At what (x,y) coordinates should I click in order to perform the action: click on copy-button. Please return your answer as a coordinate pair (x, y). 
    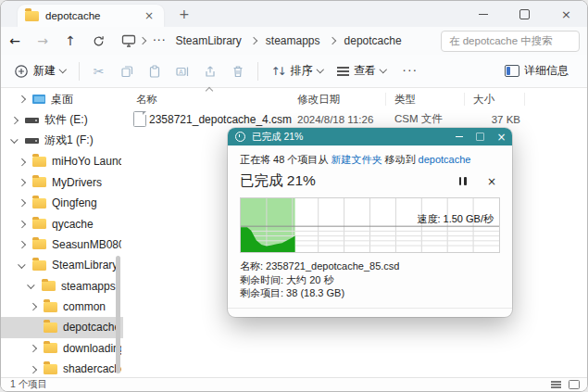
    Looking at the image, I should click on (127, 71).